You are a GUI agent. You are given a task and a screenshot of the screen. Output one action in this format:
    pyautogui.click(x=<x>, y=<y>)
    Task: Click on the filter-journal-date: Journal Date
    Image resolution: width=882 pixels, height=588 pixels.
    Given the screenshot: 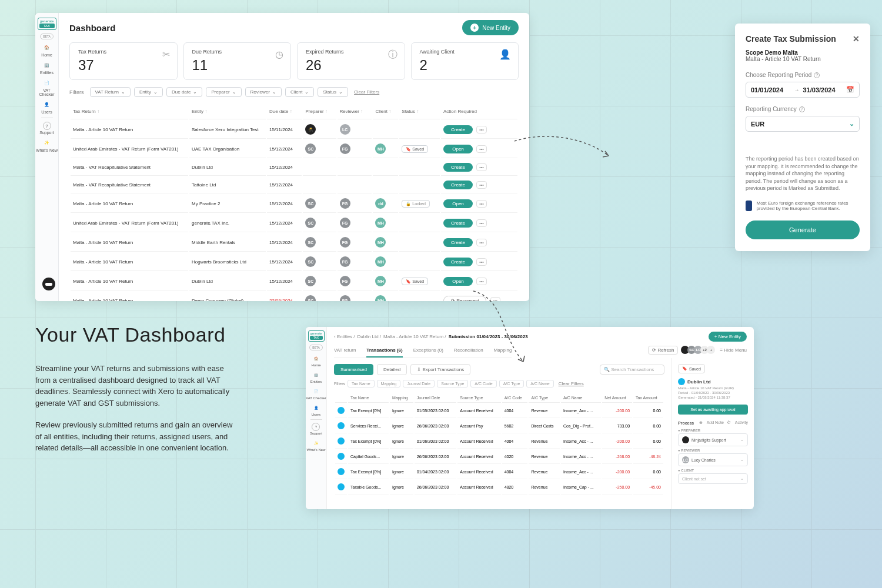 What is the action you would take?
    pyautogui.click(x=419, y=383)
    